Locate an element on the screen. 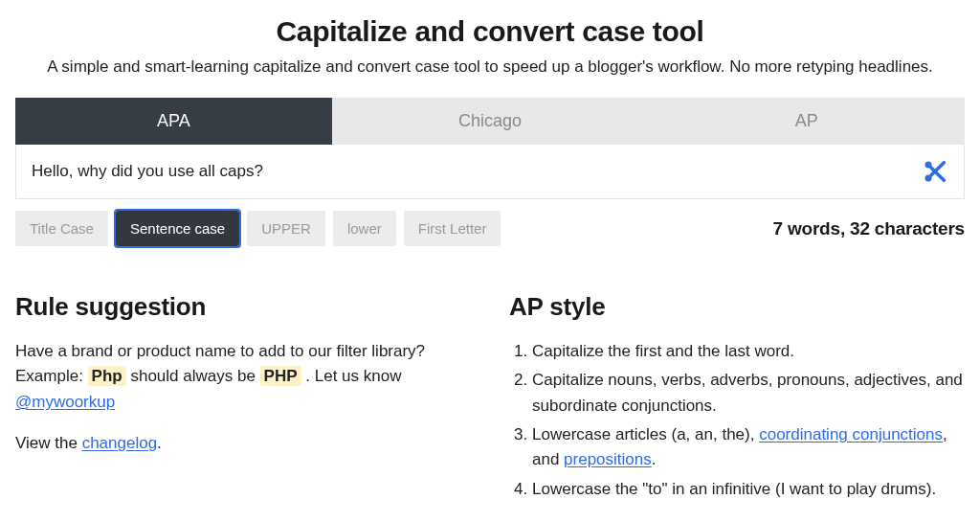 This screenshot has height=522, width=980. twitter-handle-link: @mywoorkup is located at coordinates (65, 402).